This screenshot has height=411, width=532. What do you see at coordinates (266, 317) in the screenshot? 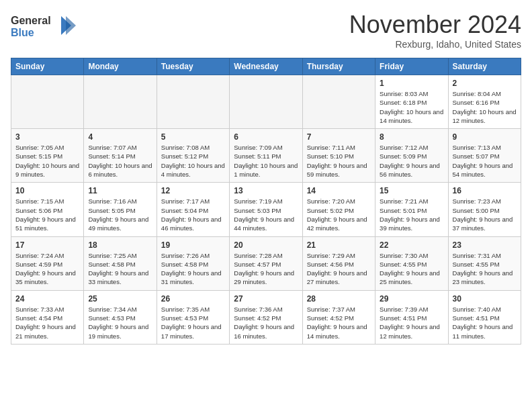
I see `table-row: 27Sunrise: 7:36 AMSunset: 4:52 PMDayligh…` at bounding box center [266, 317].